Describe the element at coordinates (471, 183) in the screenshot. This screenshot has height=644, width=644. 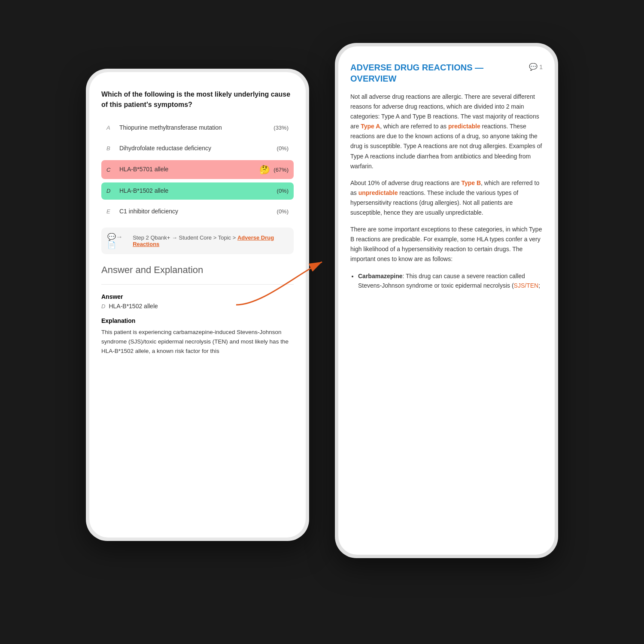
I see `type-b-link: Type B` at that location.